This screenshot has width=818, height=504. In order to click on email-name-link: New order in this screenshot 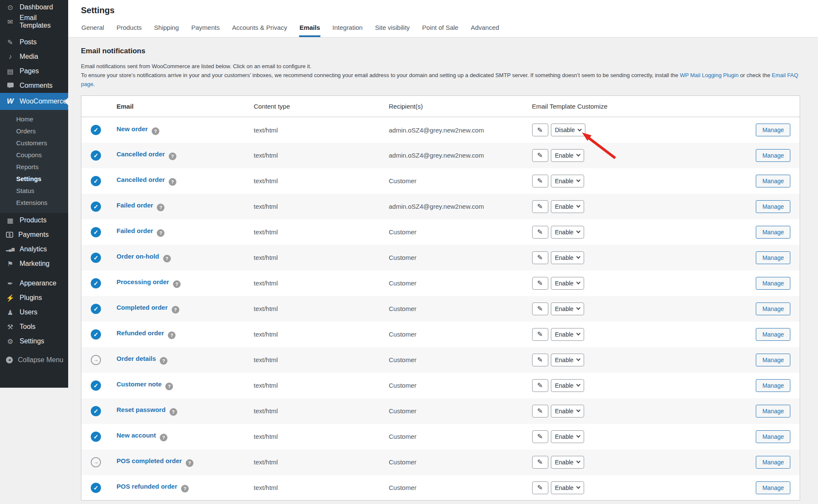, I will do `click(132, 129)`.